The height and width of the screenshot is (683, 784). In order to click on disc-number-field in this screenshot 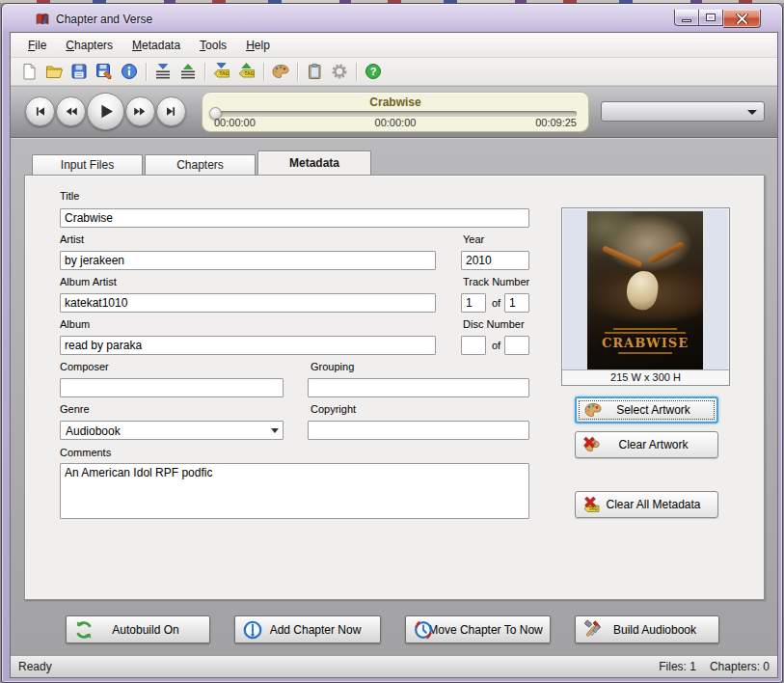, I will do `click(473, 345)`.